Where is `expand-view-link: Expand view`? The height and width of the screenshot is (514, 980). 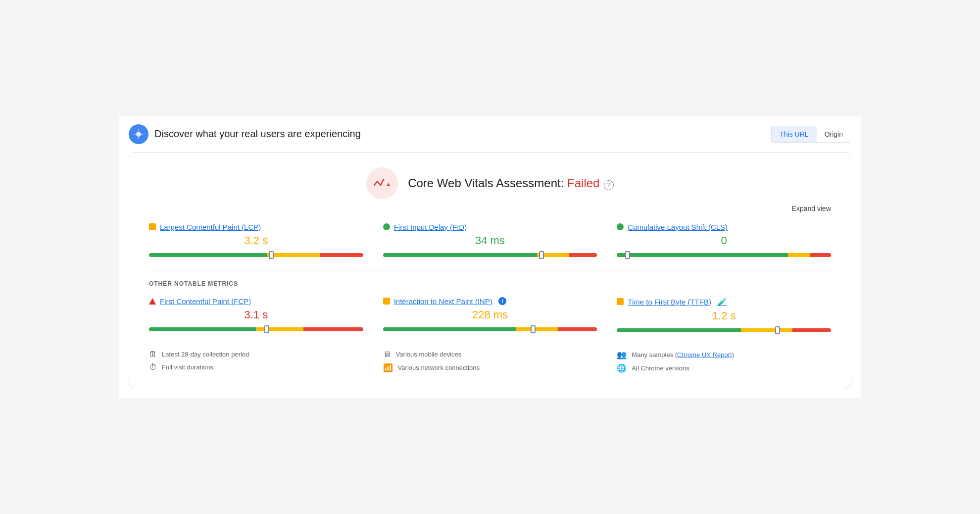 expand-view-link: Expand view is located at coordinates (812, 208).